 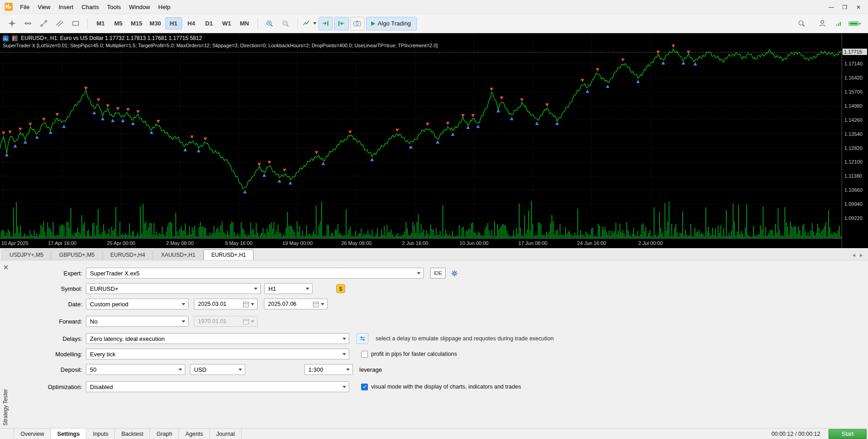 What do you see at coordinates (438, 273) in the screenshot?
I see `ide-button: IDE` at bounding box center [438, 273].